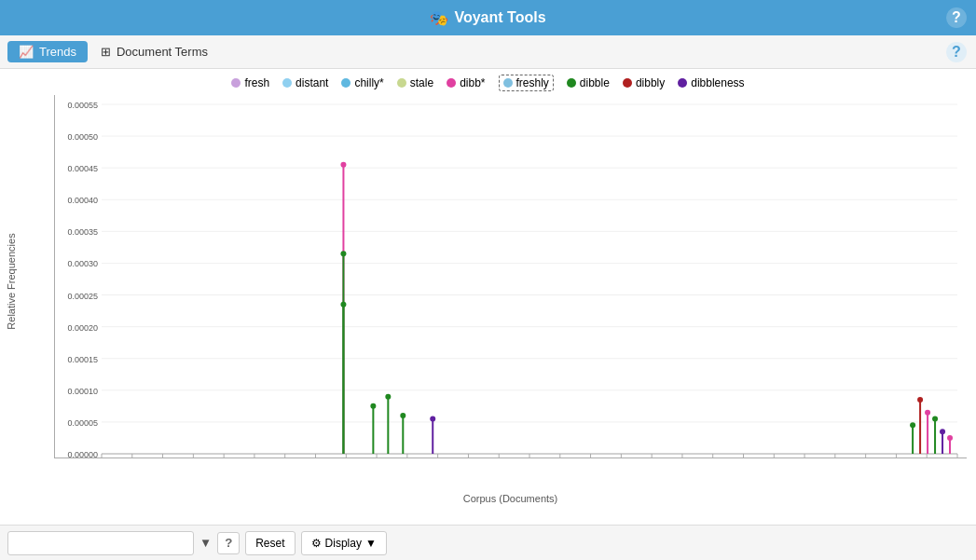  What do you see at coordinates (346, 83) in the screenshot?
I see `legend-dot-chilly` at bounding box center [346, 83].